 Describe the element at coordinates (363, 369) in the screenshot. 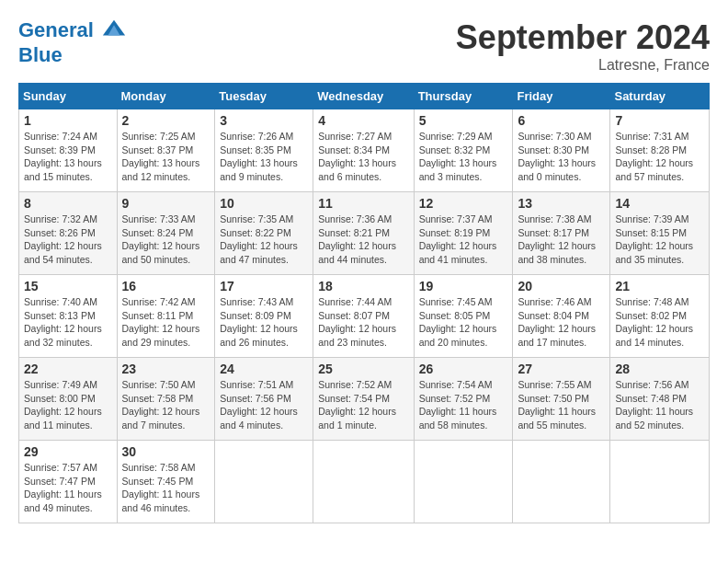

I see `day-number: 25` at that location.